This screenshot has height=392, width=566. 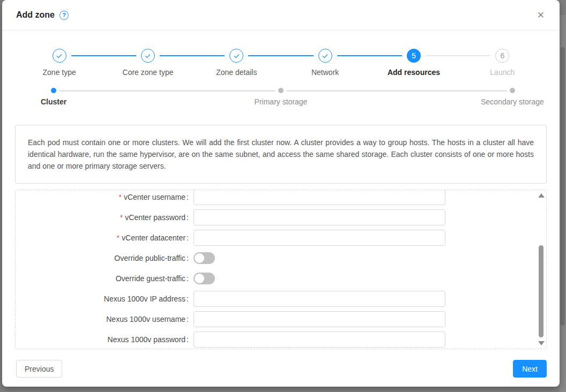 I want to click on step-network: Network, so click(x=325, y=63).